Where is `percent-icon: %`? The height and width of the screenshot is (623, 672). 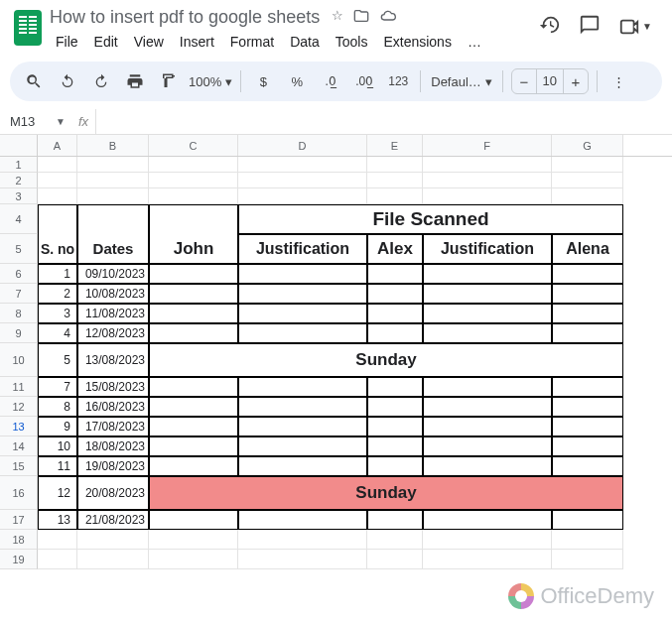 percent-icon: % is located at coordinates (297, 81).